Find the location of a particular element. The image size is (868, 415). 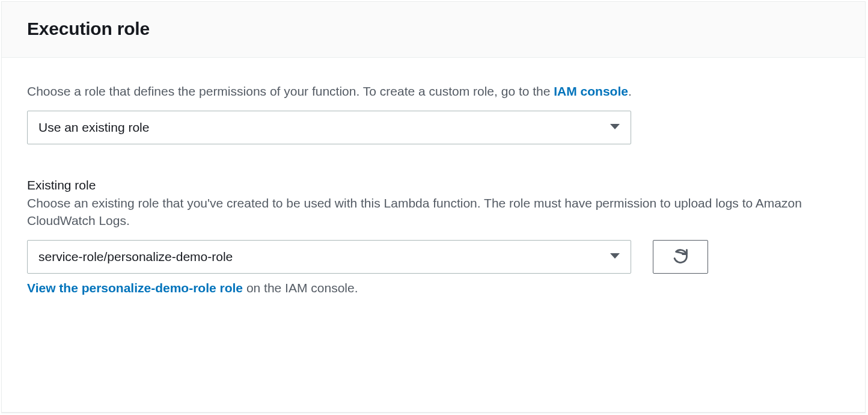

role-choice-value: Use an existing role is located at coordinates (329, 128).